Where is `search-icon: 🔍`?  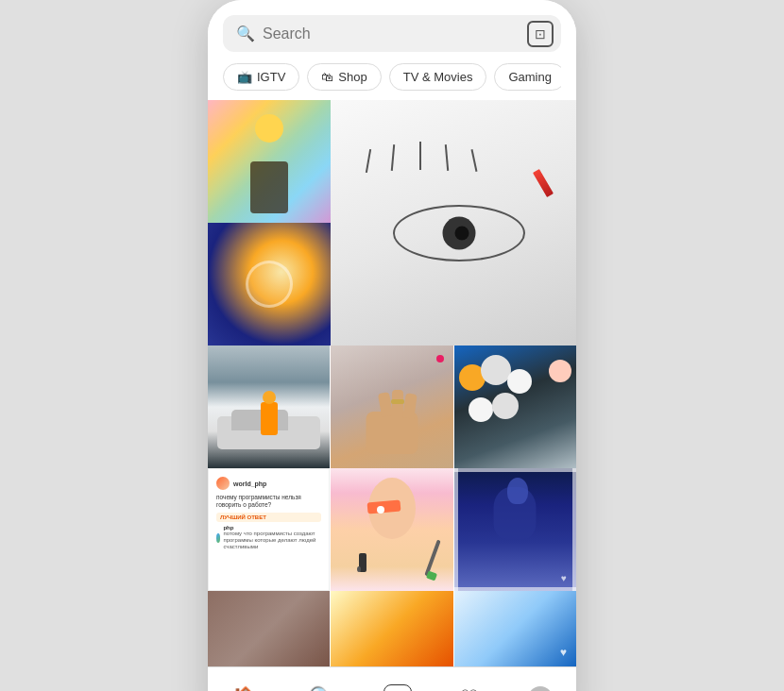 search-icon: 🔍 is located at coordinates (246, 34).